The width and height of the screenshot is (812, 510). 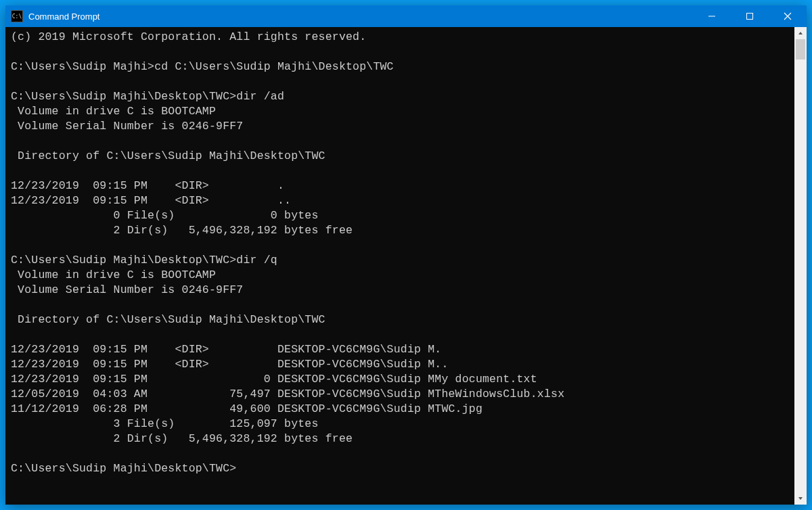 What do you see at coordinates (400, 216) in the screenshot?
I see `terminal-line: 0 File(s) 0 bytes` at bounding box center [400, 216].